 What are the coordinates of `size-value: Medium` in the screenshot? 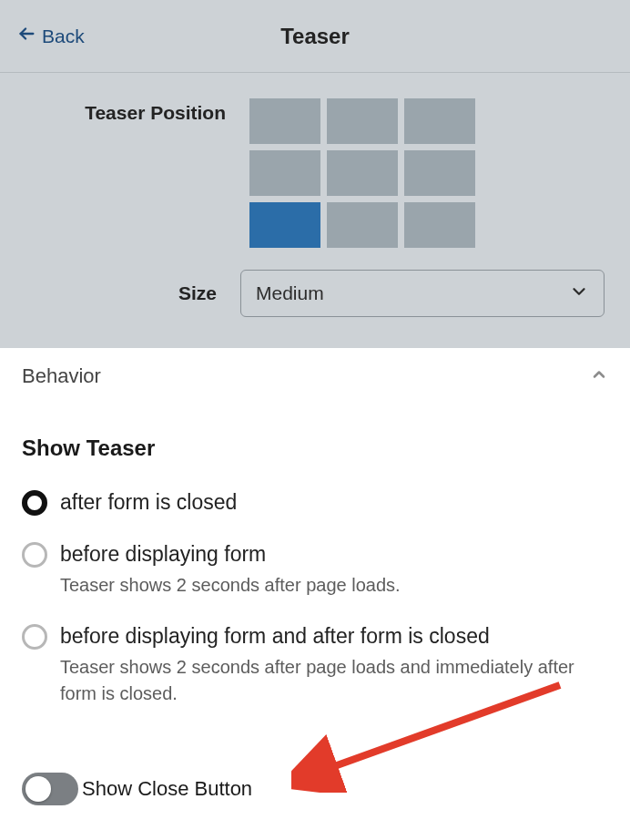 It's located at (290, 293).